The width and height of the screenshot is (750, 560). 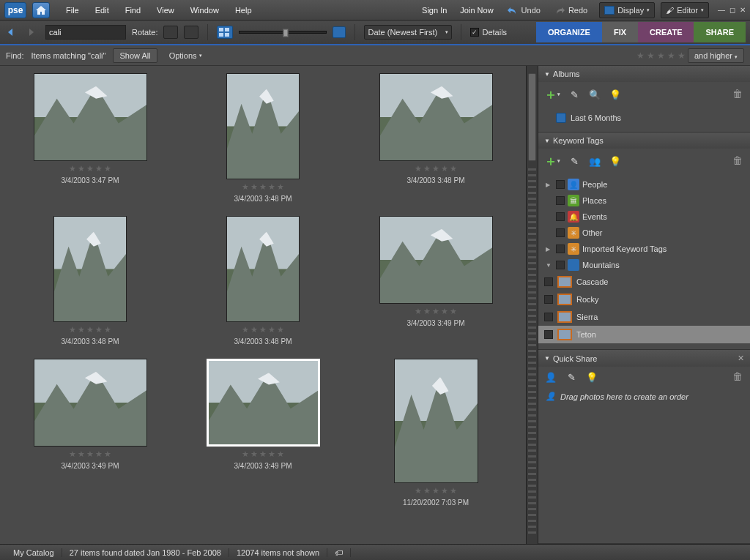 I want to click on expand-toggle: ▼, so click(x=549, y=265).